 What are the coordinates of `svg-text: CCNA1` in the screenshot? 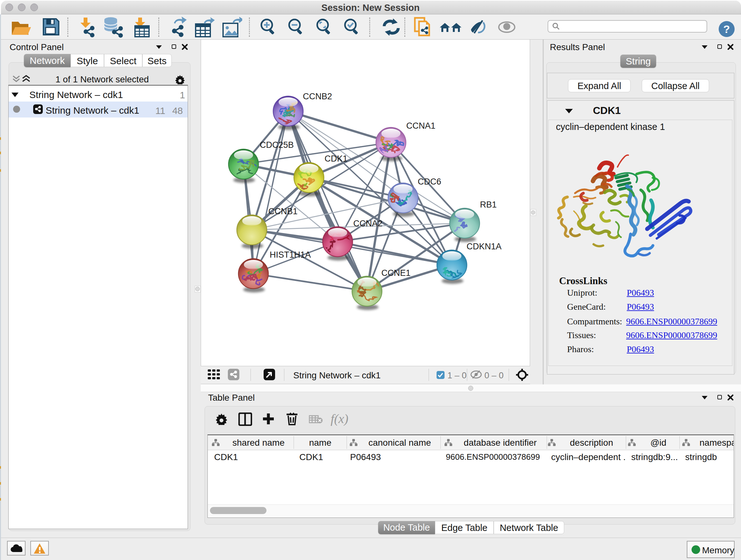 It's located at (421, 126).